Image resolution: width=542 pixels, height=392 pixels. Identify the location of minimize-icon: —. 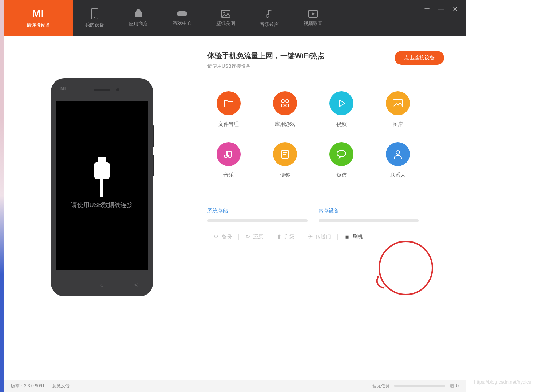
(441, 9).